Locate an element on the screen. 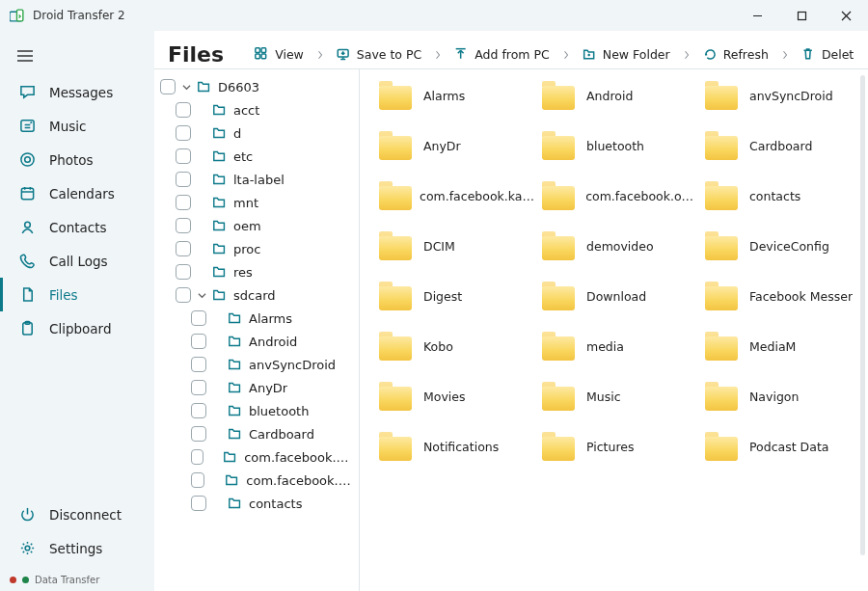  new-folder-button: New Folder is located at coordinates (627, 54).